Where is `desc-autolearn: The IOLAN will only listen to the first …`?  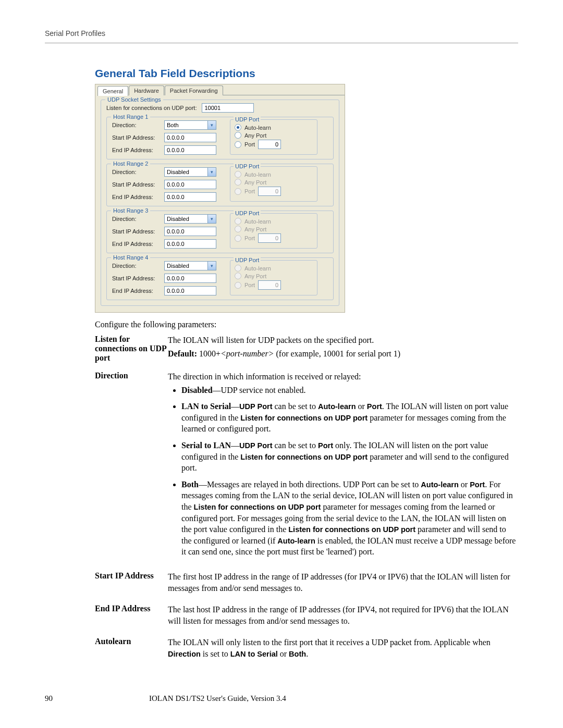 desc-autolearn: The IOLAN will only listen to the first … is located at coordinates (343, 649).